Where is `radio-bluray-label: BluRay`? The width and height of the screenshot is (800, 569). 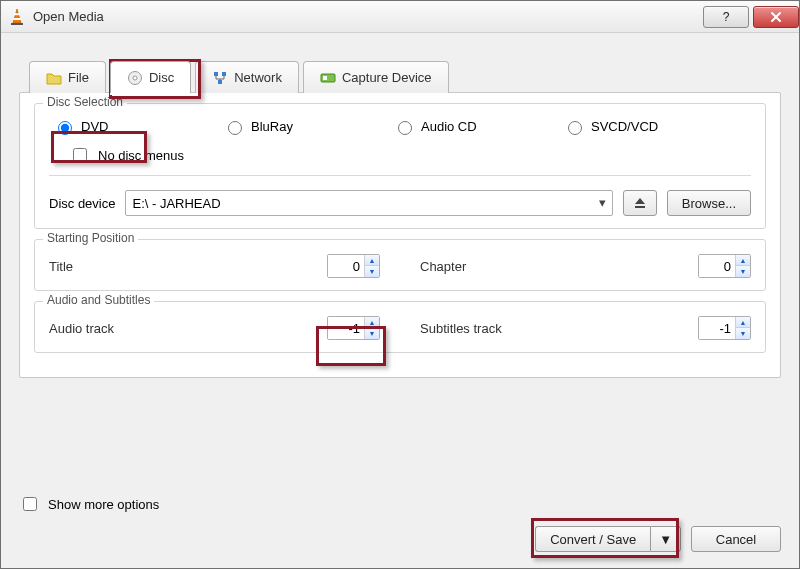 radio-bluray-label: BluRay is located at coordinates (272, 126).